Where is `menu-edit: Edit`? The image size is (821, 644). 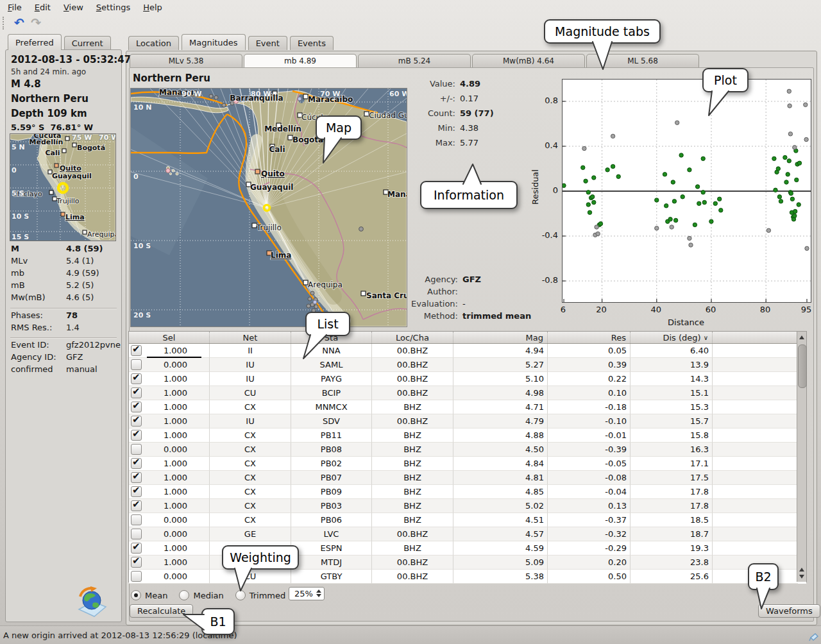 menu-edit: Edit is located at coordinates (42, 8).